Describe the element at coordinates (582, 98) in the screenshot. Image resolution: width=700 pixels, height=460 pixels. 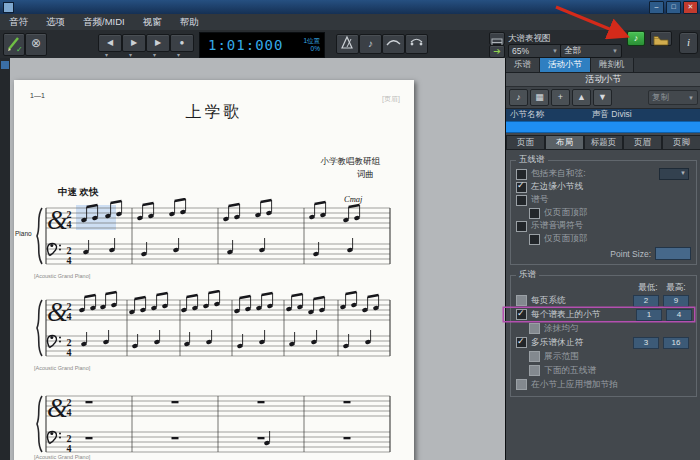
I see `panel-tool-button-4: ▲` at that location.